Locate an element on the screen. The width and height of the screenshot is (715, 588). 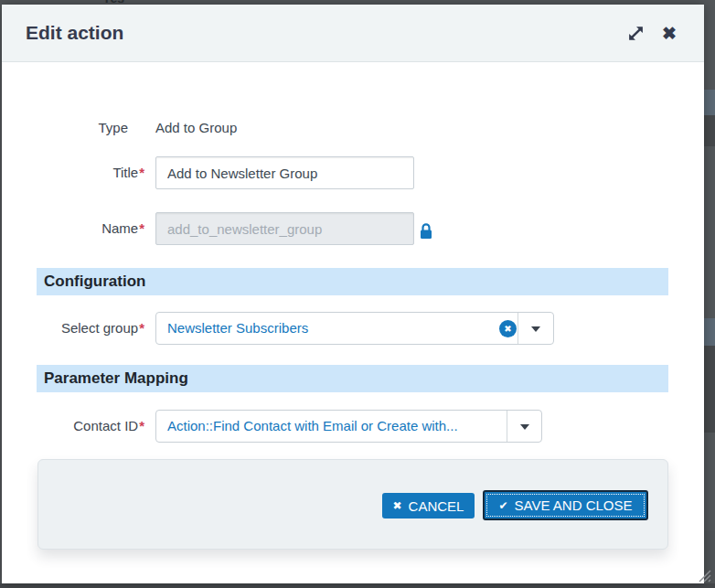
parameter-mapping-section-header: Parameter Mapping is located at coordinates (353, 379).